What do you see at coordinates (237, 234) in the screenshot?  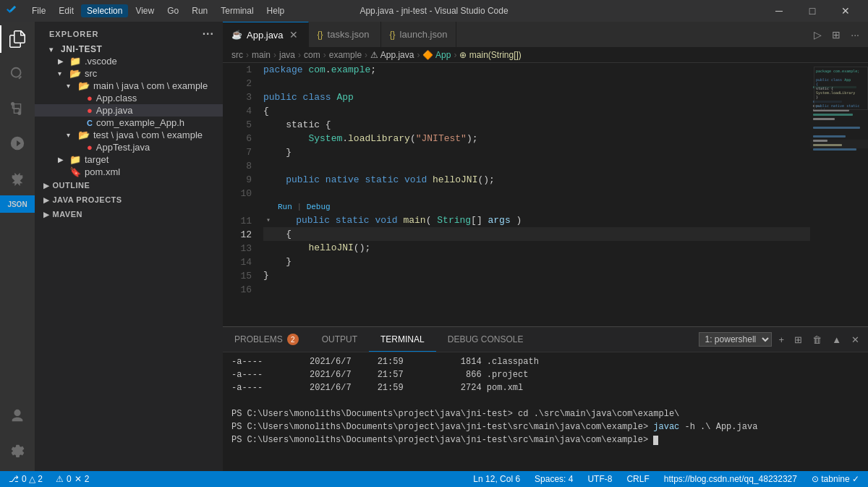 I see `line-num-12: 12` at bounding box center [237, 234].